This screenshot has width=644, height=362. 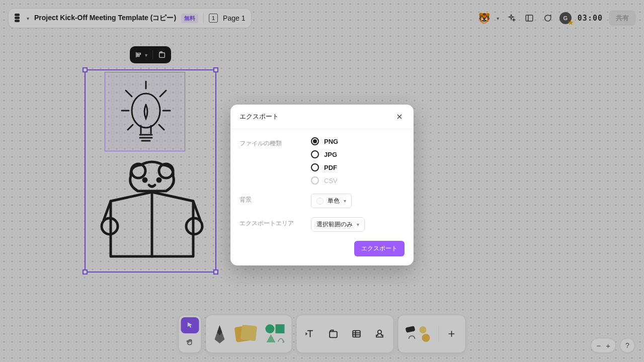 I want to click on radio-png: PNG, so click(x=325, y=141).